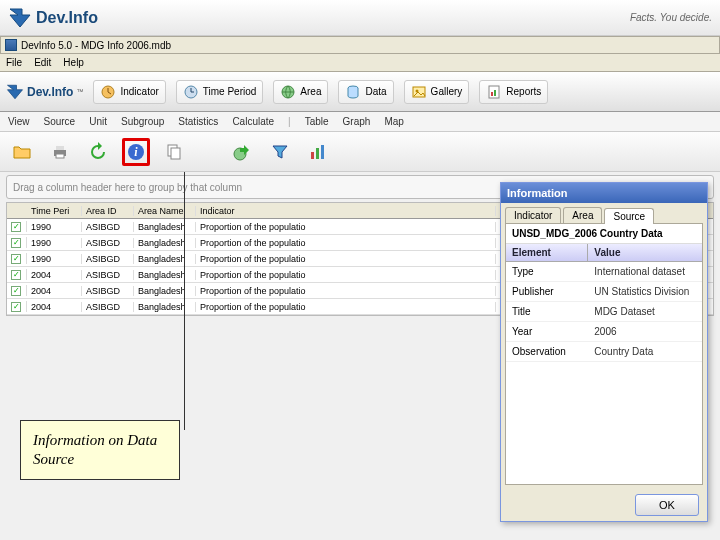  I want to click on menu-file: File, so click(14, 62).